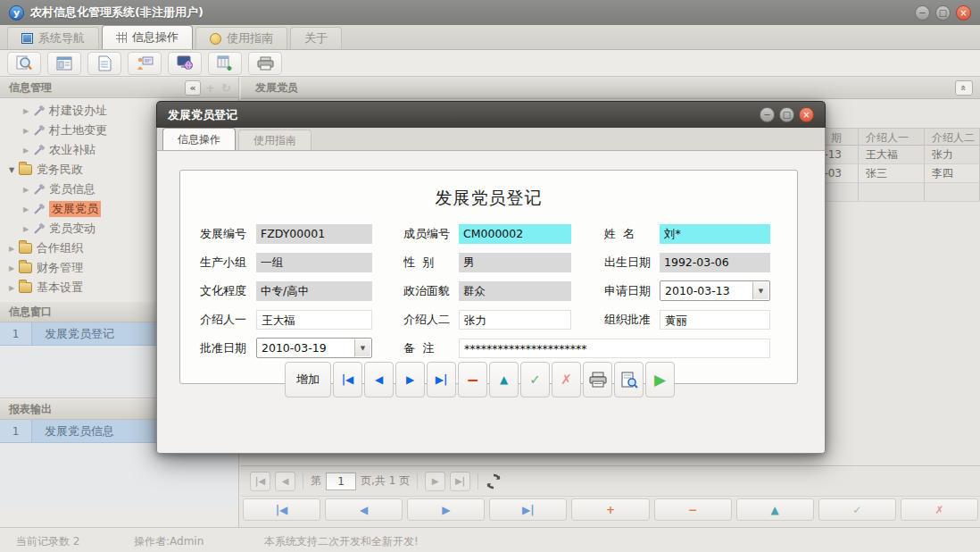 The width and height of the screenshot is (980, 552). I want to click on print-preview-button, so click(628, 380).